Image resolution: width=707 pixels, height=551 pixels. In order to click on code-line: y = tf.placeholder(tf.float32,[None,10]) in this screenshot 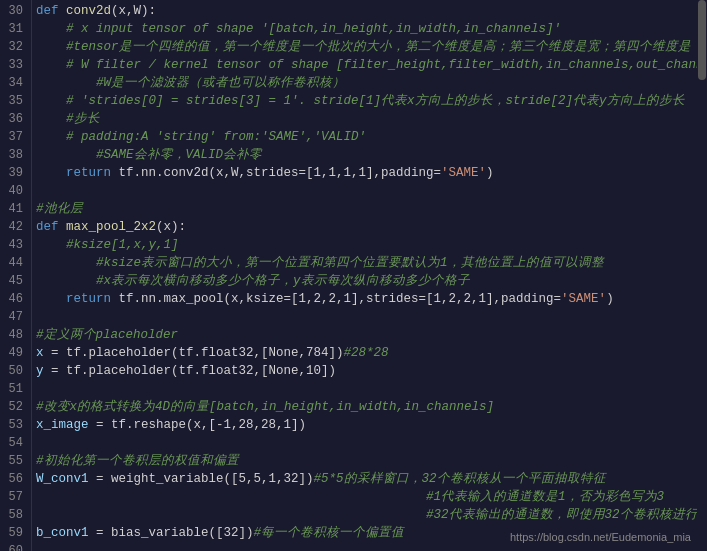, I will do `click(370, 371)`.